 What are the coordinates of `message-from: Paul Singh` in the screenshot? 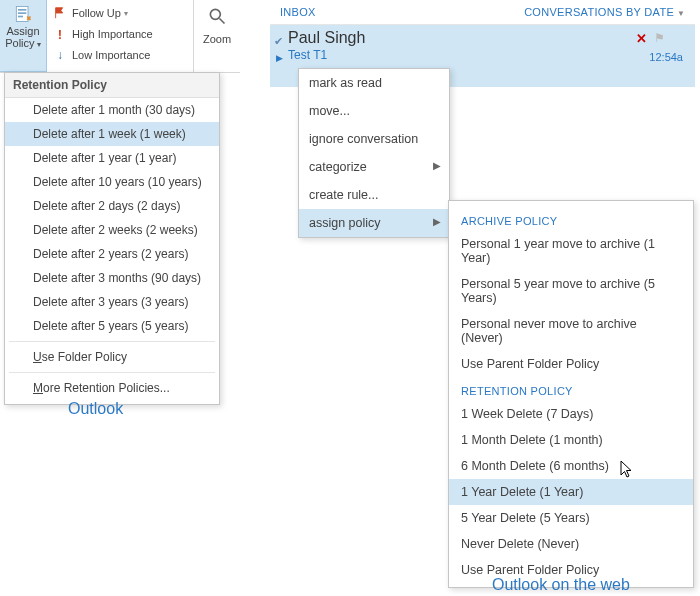 It's located at (486, 38).